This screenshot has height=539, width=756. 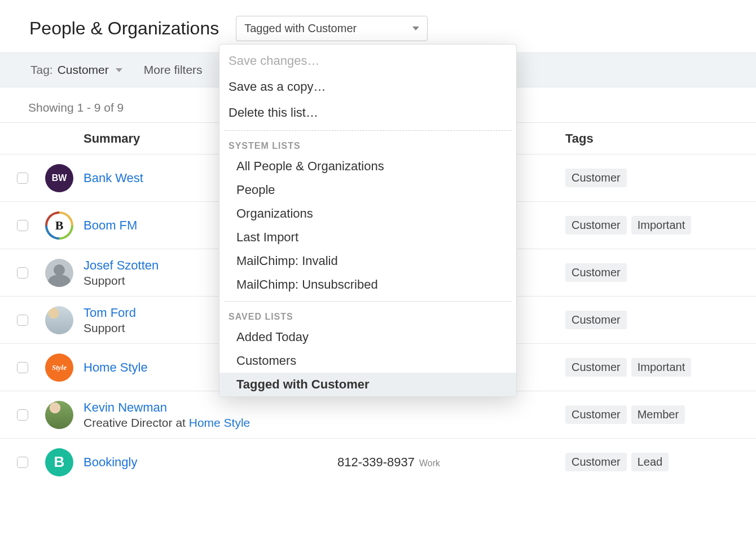 What do you see at coordinates (368, 87) in the screenshot?
I see `dropdown-save-copy: Save as a copy…` at bounding box center [368, 87].